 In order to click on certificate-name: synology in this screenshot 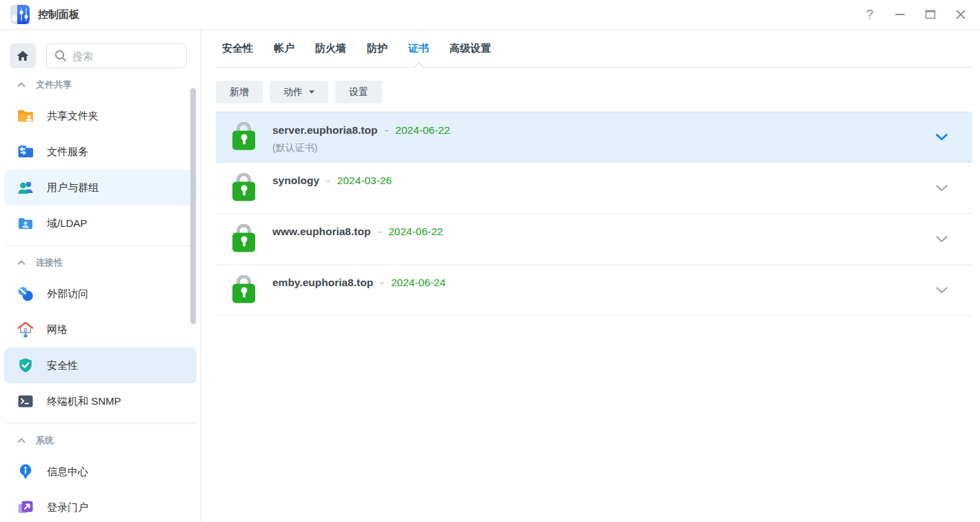, I will do `click(296, 181)`.